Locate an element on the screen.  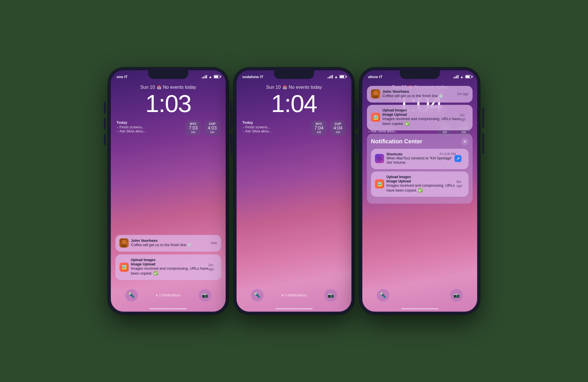
center-upload-body: Images received and compressing. URLs ha… is located at coordinates (421, 188).